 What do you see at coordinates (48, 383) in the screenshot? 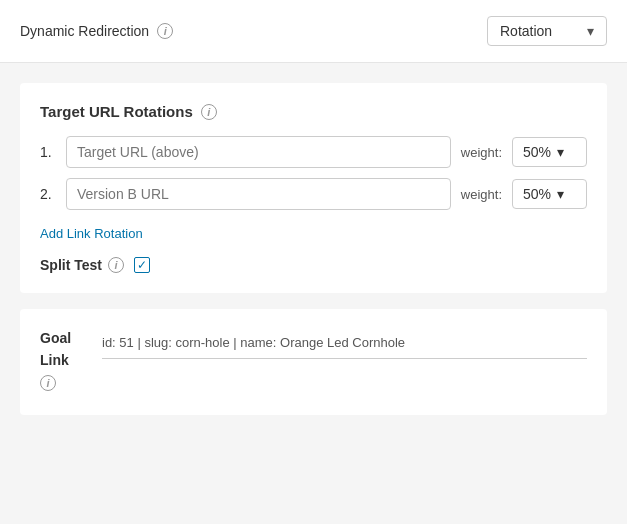
I see `goal-info-icon: i` at bounding box center [48, 383].